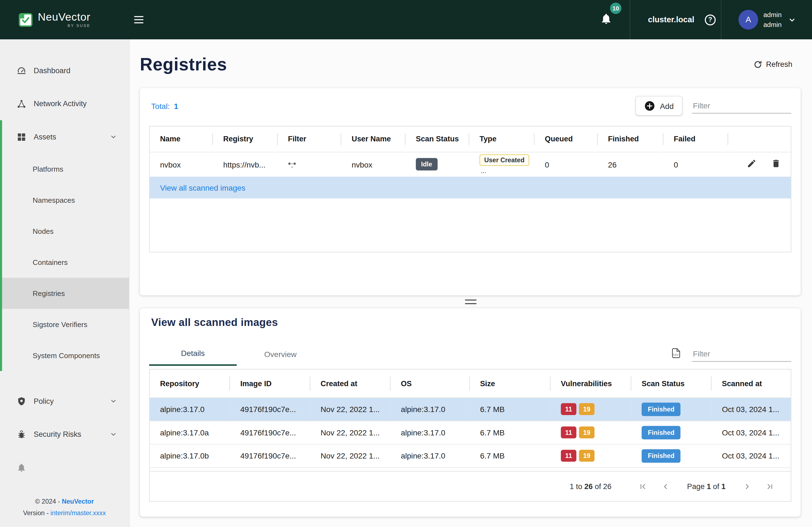 The height and width of the screenshot is (527, 812). Describe the element at coordinates (723, 486) in the screenshot. I see `page-total: 1` at that location.